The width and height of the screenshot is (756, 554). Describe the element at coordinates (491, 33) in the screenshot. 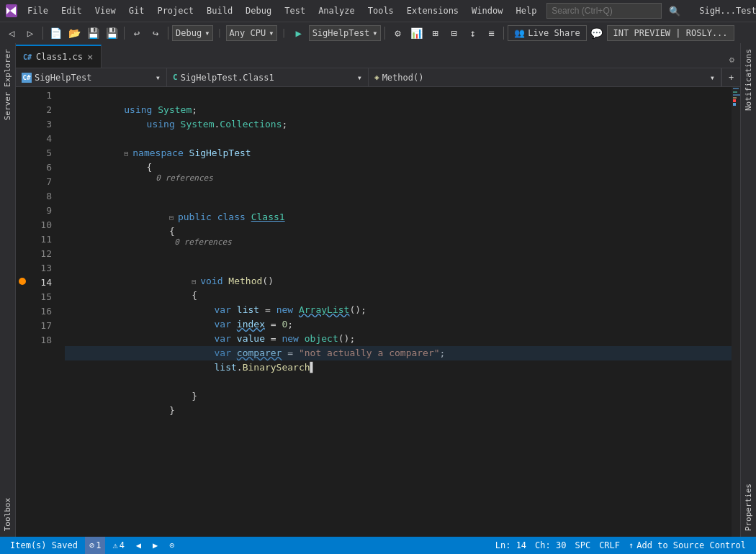

I see `toolbar-btn6: ≡` at that location.